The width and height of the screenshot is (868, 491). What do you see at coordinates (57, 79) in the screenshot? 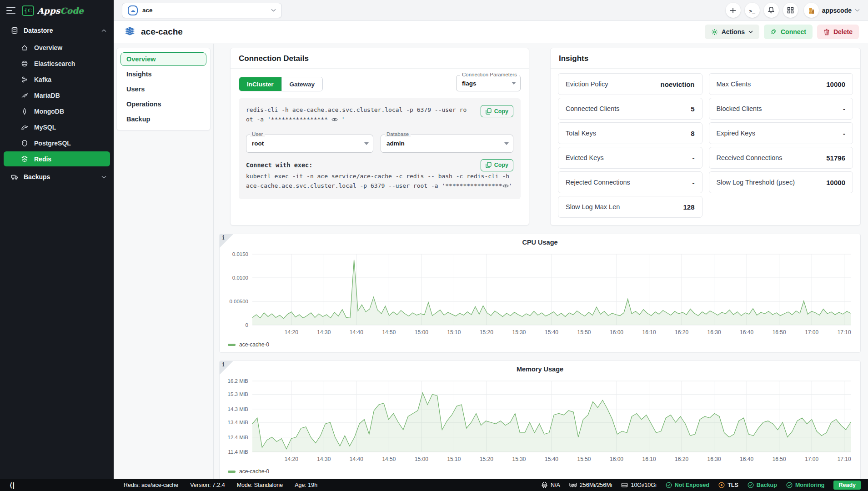
I see `sidebar-item-kafka: Kafka` at bounding box center [57, 79].